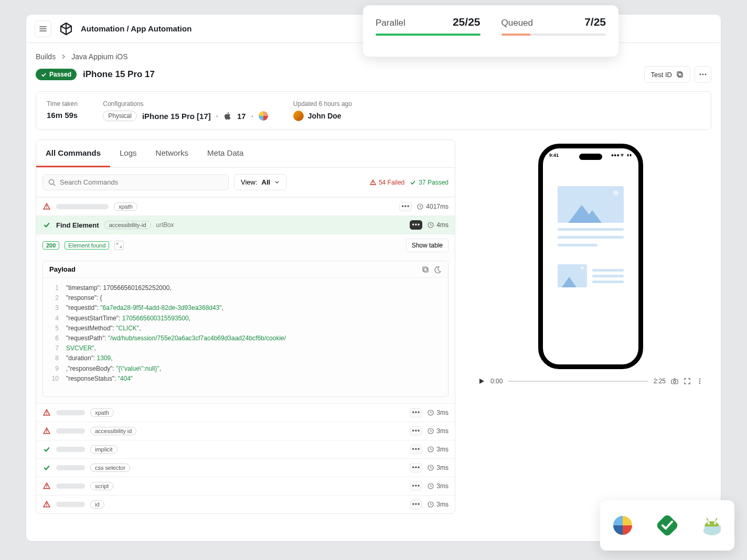 The image size is (747, 560). Describe the element at coordinates (73, 154) in the screenshot. I see `tab-all-commands: All Commands` at that location.